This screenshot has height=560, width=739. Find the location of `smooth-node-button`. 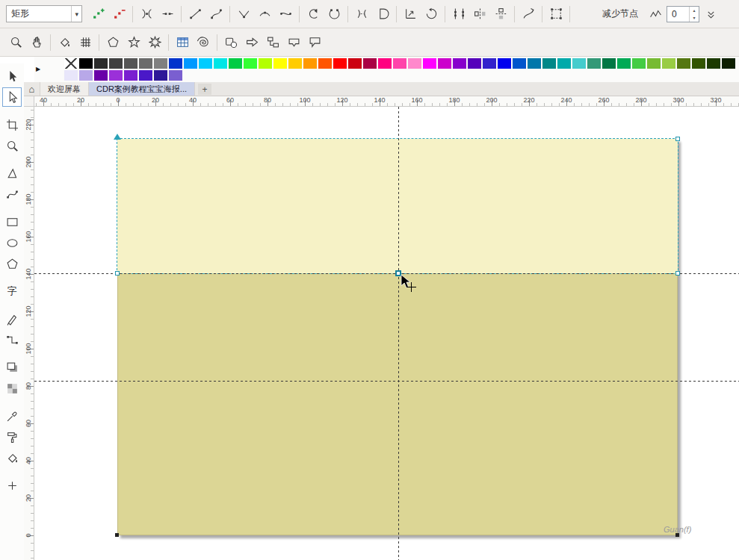

smooth-node-button is located at coordinates (265, 14).